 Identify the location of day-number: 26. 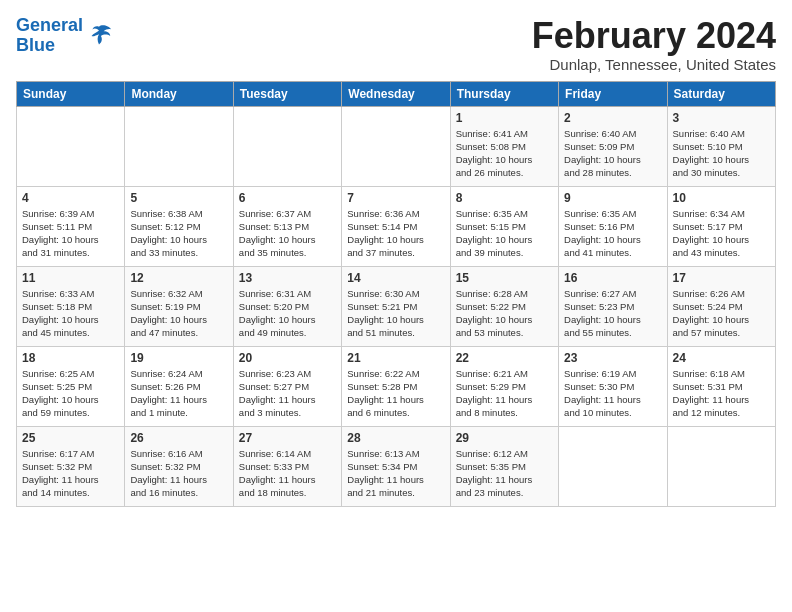
(178, 438).